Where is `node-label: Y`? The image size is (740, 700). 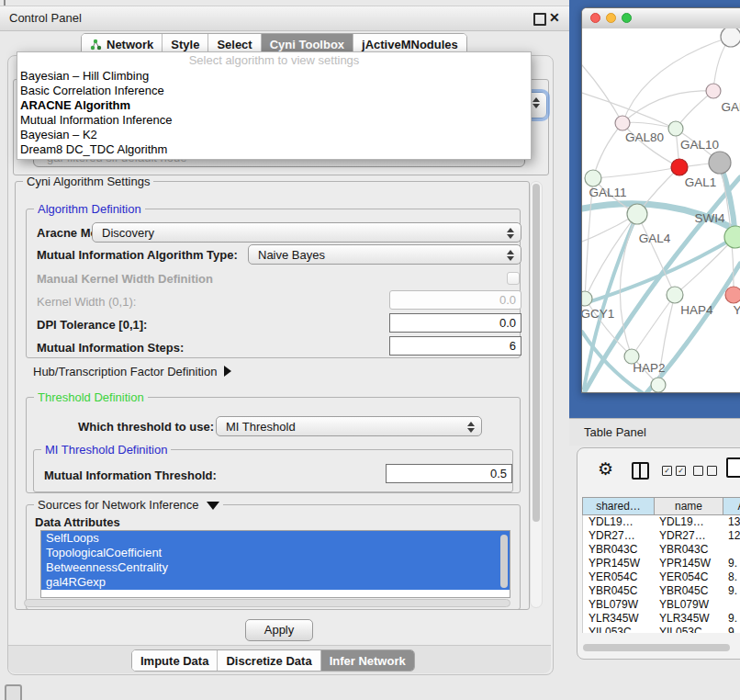 node-label: Y is located at coordinates (736, 310).